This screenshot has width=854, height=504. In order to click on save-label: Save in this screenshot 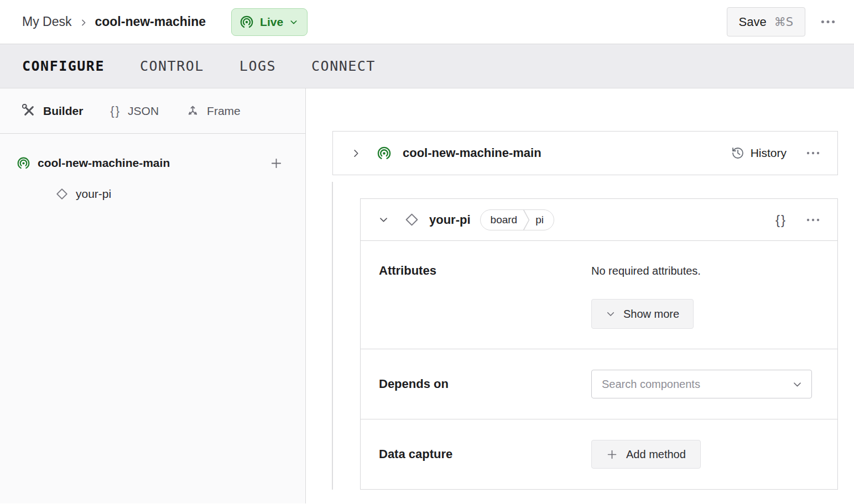, I will do `click(753, 22)`.